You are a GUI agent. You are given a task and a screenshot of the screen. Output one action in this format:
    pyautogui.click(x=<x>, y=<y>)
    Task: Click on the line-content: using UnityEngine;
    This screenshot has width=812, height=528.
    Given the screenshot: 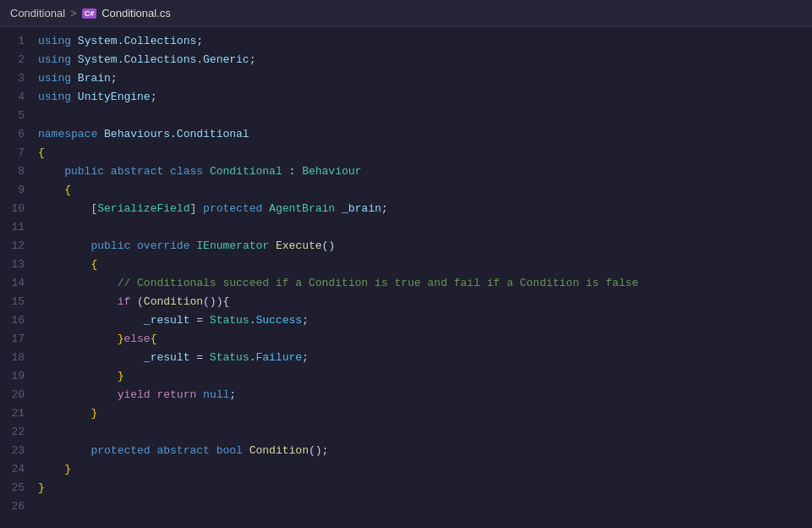 What is the action you would take?
    pyautogui.click(x=97, y=97)
    